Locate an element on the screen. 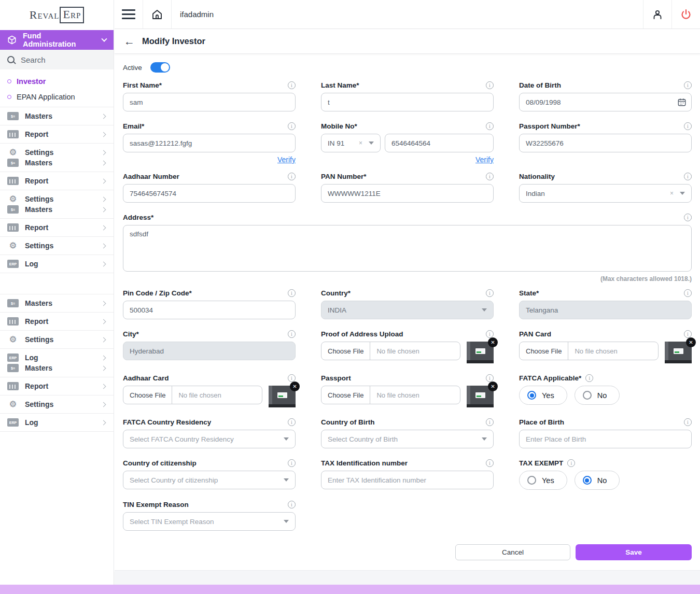  pan-number-input is located at coordinates (408, 193).